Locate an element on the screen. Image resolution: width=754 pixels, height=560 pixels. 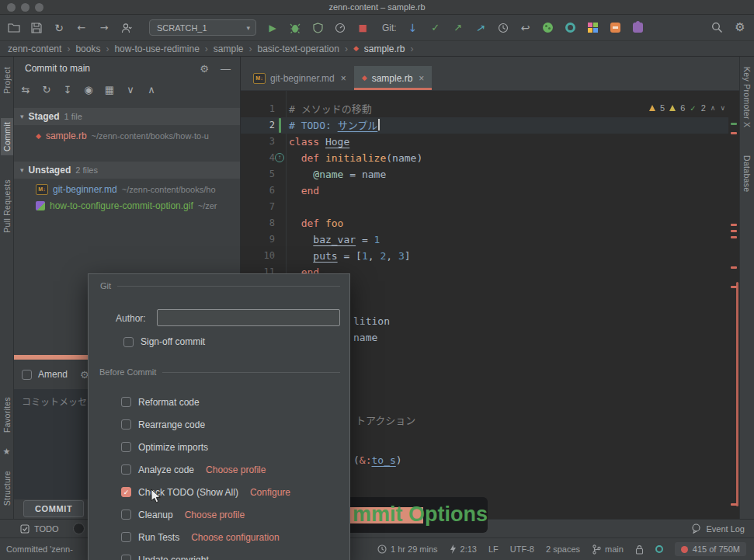
encoding-widget: UTF-8 is located at coordinates (522, 549).